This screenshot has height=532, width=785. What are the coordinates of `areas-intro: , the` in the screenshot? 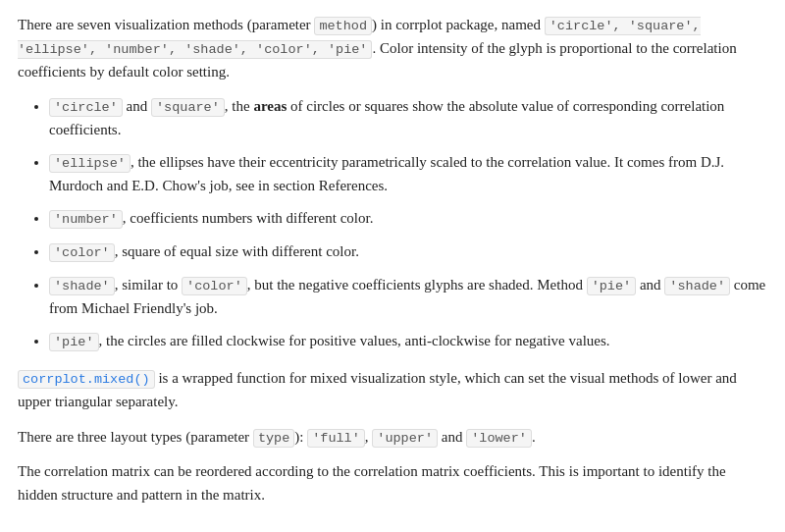 It's located at (239, 106).